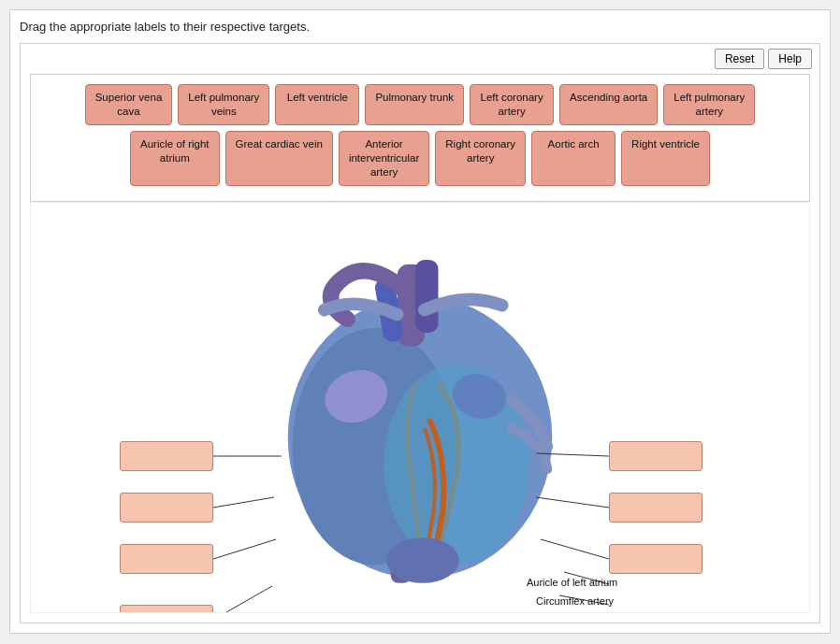 The width and height of the screenshot is (840, 644). I want to click on chip-pulmonary-trunk: Pulmonary trunk, so click(414, 105).